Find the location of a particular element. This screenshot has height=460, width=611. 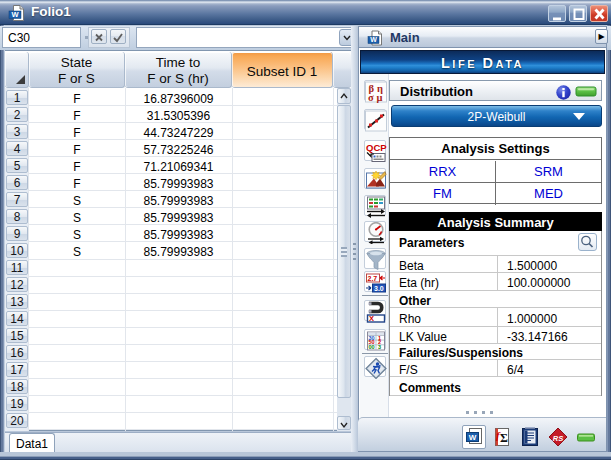

svg-text: 00 is located at coordinates (372, 347).